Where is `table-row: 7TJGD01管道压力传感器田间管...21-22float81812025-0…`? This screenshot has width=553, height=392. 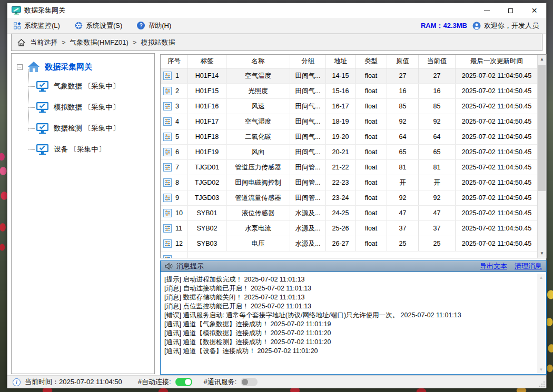
table-row: 7TJGD01管道压力传感器田间管...21-22float81812025-0… is located at coordinates (349, 167).